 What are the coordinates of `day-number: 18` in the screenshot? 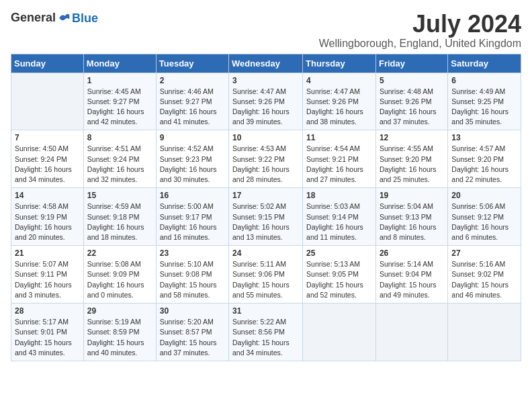 It's located at (339, 195).